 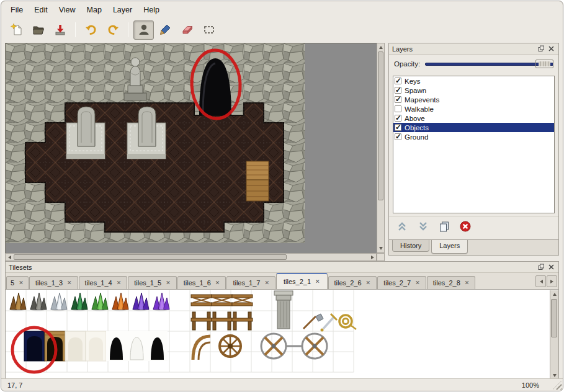 I want to click on layer-label: Mapevents, so click(x=422, y=100).